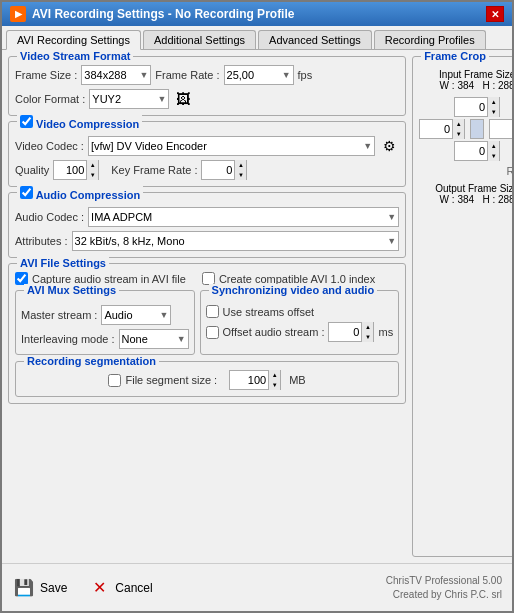 The image size is (514, 613). Describe the element at coordinates (274, 332) in the screenshot. I see `offset-audio-label: Offset audio stream :` at that location.